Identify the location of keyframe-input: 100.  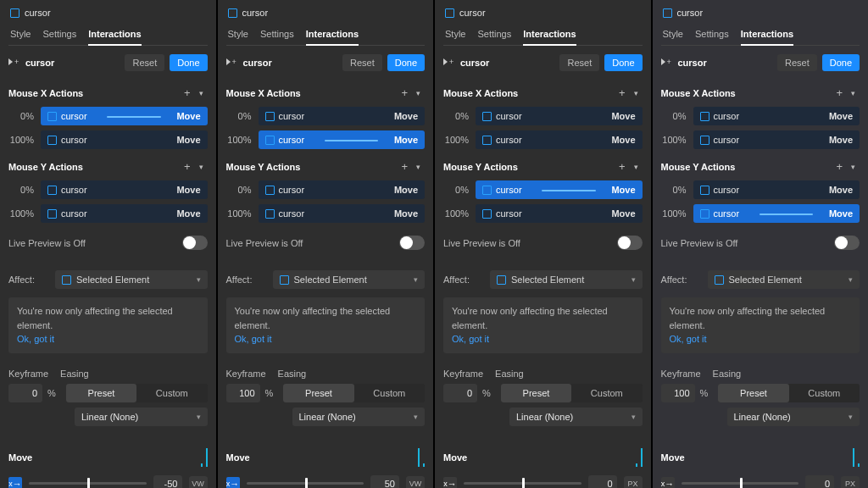
(243, 393).